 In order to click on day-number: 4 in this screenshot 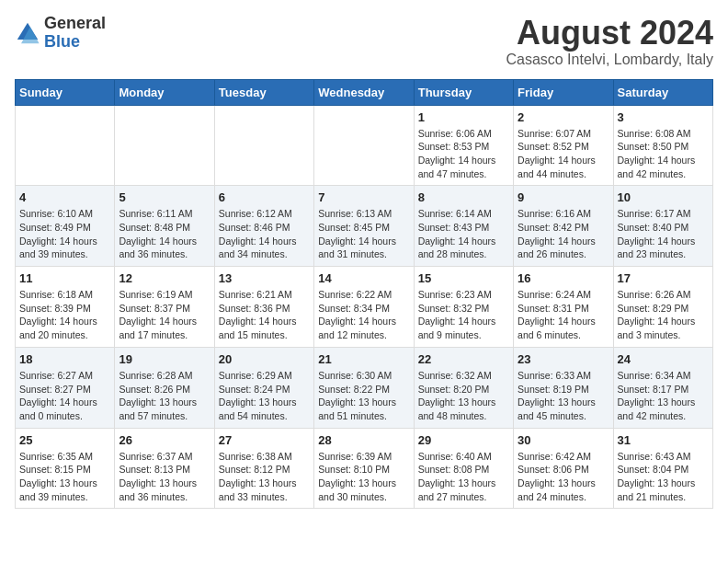, I will do `click(64, 197)`.